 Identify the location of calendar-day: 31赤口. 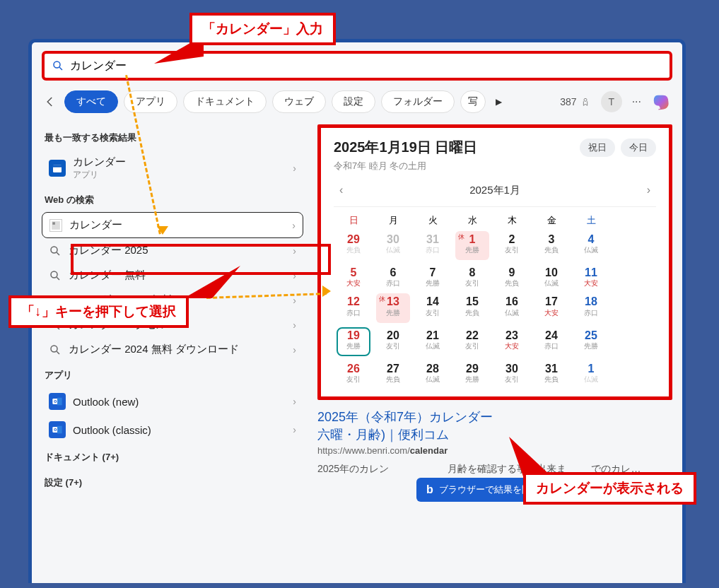
(433, 247).